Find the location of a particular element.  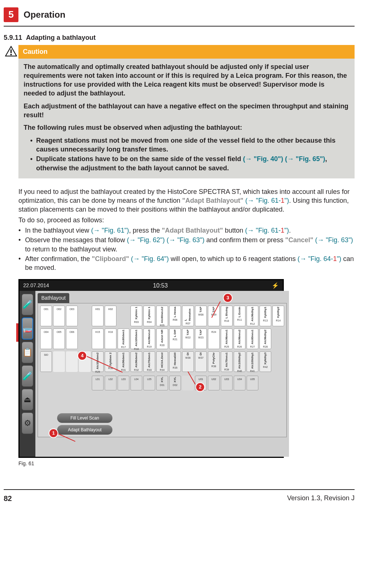

station-R31: Alc96dwx1R31 is located at coordinates (123, 362).